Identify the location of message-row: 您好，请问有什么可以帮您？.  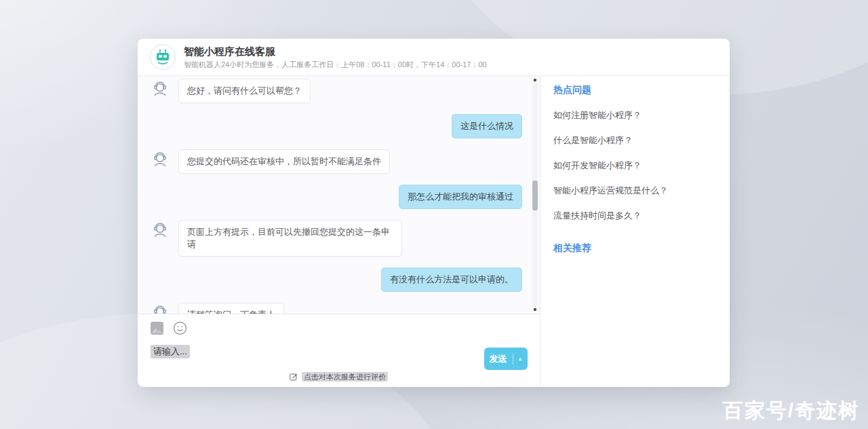
(336, 91).